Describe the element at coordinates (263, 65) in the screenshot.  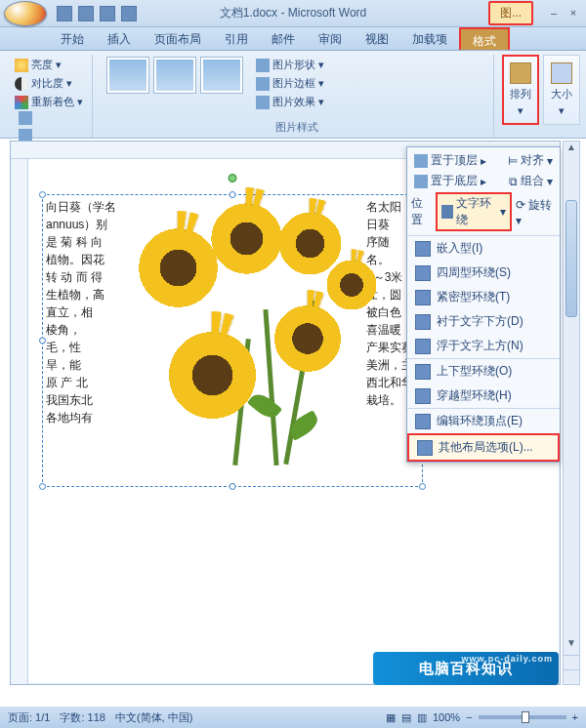
I see `shape-icon` at that location.